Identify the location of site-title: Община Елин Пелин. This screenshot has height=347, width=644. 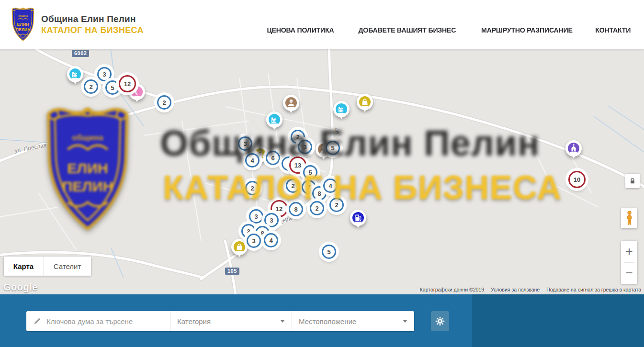
(92, 19).